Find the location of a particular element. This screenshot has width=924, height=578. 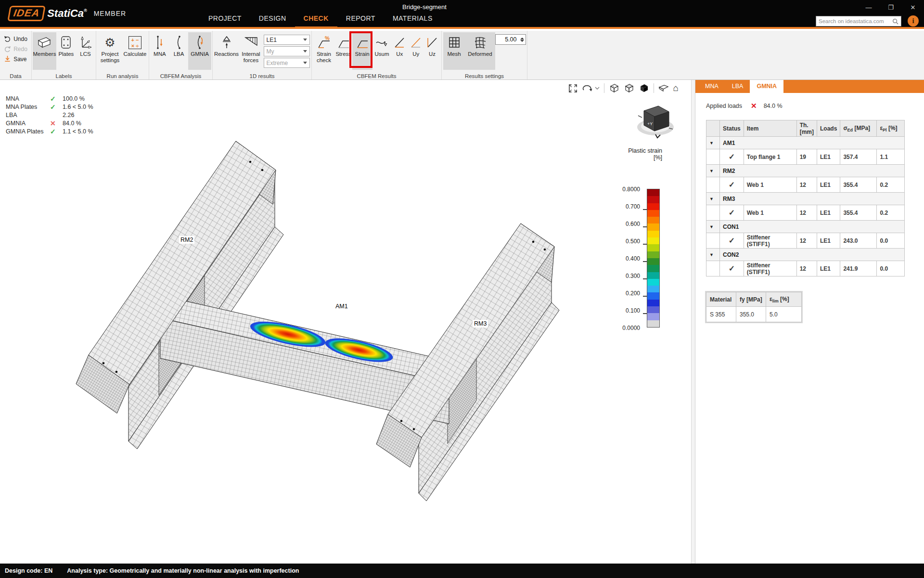

close-button: ✕ is located at coordinates (913, 7).